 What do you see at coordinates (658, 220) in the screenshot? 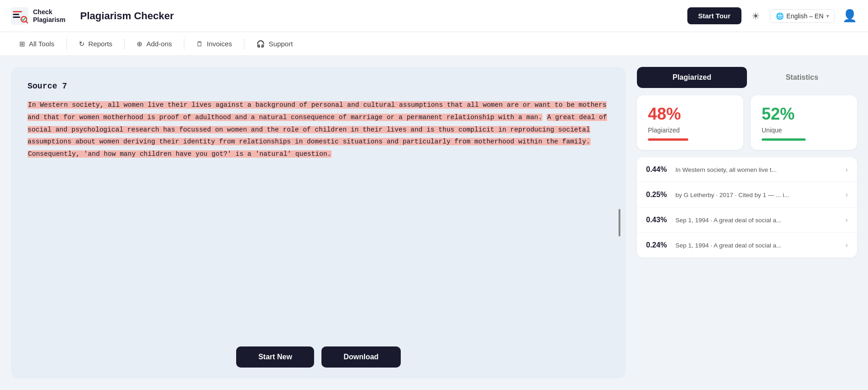
I see `source-pct-2: 0.43%` at bounding box center [658, 220].